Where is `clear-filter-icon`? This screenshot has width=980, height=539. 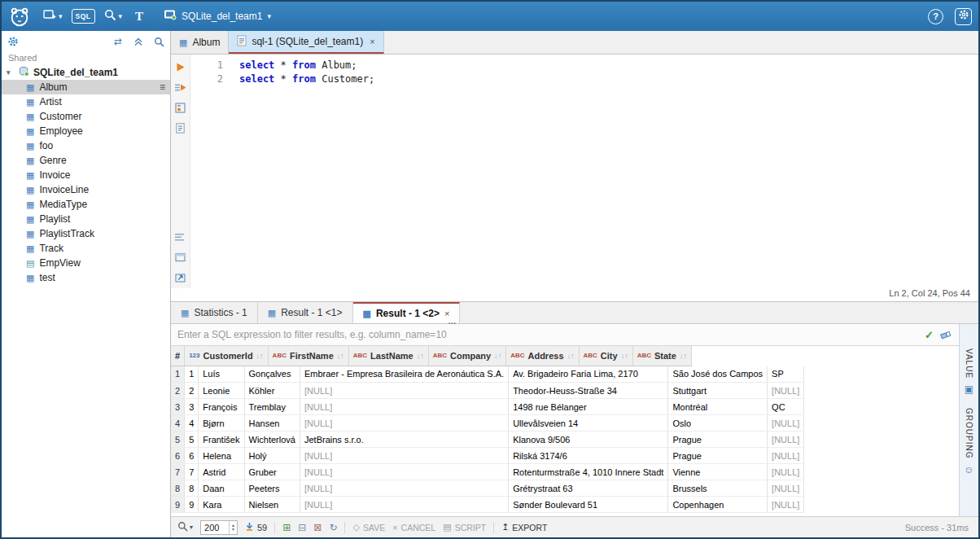 clear-filter-icon is located at coordinates (946, 335).